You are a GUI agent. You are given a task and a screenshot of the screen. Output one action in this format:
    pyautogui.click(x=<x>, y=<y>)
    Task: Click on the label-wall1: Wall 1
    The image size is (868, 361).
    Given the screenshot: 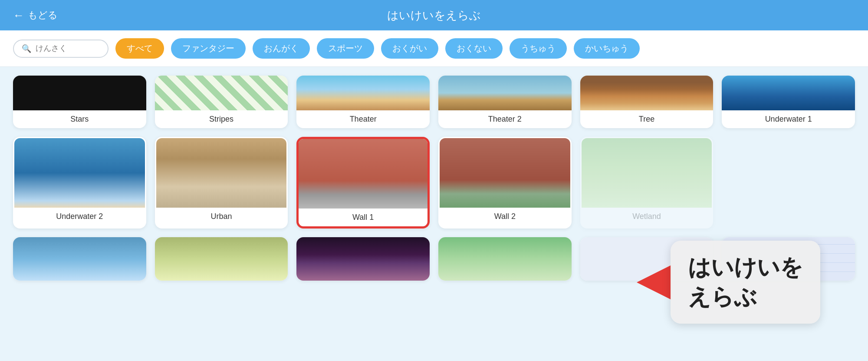 What is the action you would take?
    pyautogui.click(x=363, y=217)
    